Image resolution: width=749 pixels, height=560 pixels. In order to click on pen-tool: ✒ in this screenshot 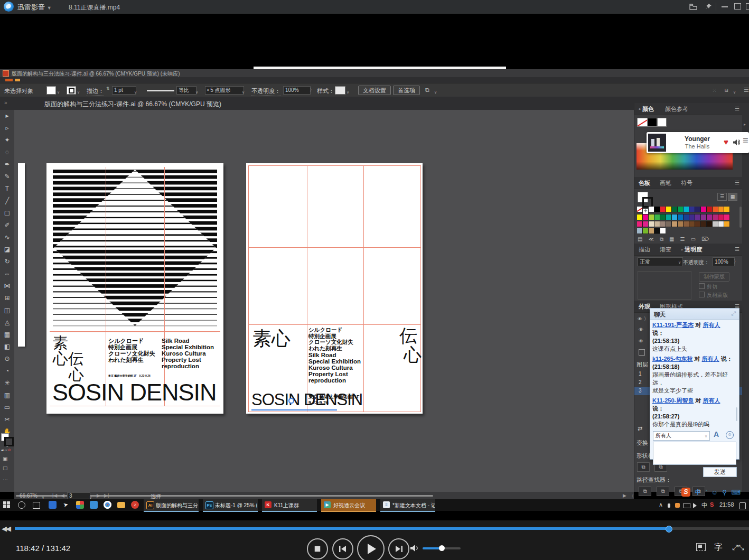, I will do `click(7, 165)`.